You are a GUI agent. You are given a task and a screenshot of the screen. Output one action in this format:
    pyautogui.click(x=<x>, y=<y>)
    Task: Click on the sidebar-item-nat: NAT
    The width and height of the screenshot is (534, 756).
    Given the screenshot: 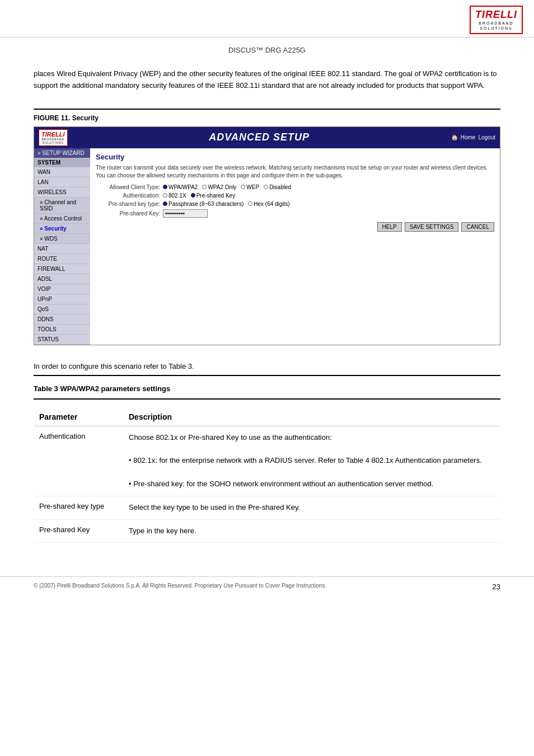 What is the action you would take?
    pyautogui.click(x=62, y=249)
    